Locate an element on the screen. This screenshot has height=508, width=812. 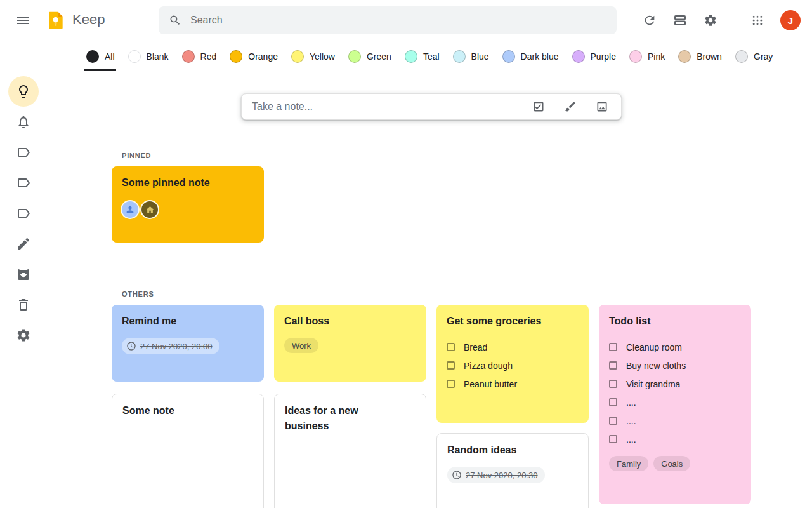
new-image-button is located at coordinates (602, 107).